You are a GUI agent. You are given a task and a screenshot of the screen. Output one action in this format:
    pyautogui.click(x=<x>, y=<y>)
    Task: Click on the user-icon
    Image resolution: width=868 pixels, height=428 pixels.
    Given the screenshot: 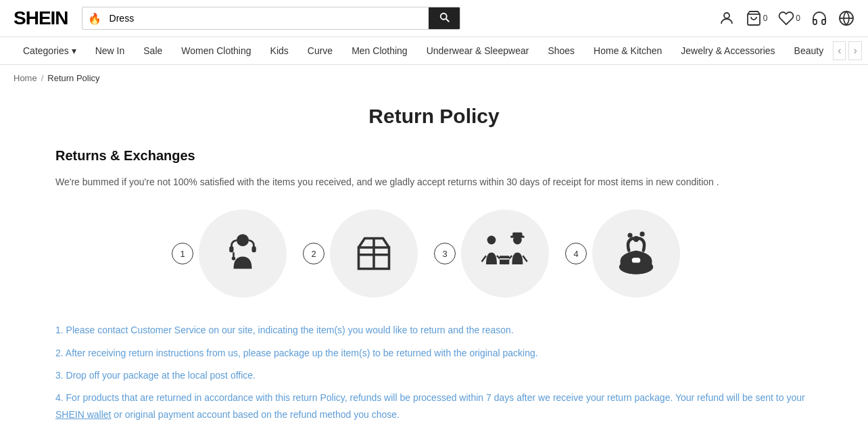 What is the action you would take?
    pyautogui.click(x=727, y=18)
    